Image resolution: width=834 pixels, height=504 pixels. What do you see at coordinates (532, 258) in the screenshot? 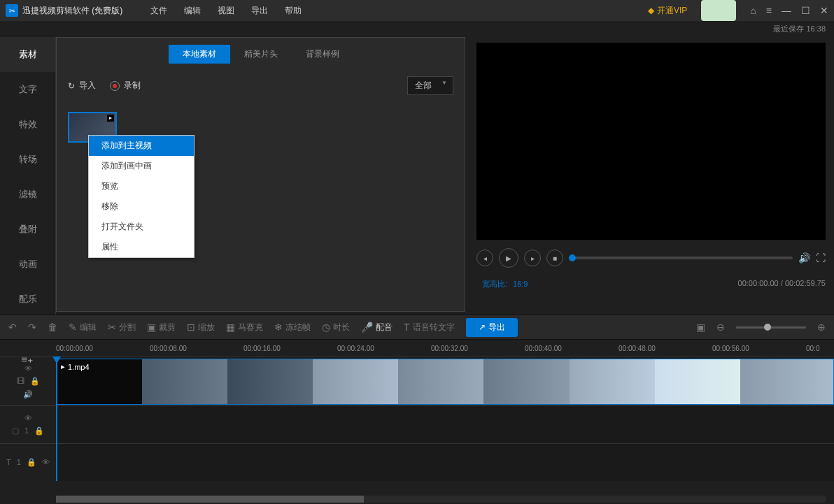
I see `next-frame-button: ▸` at bounding box center [532, 258].